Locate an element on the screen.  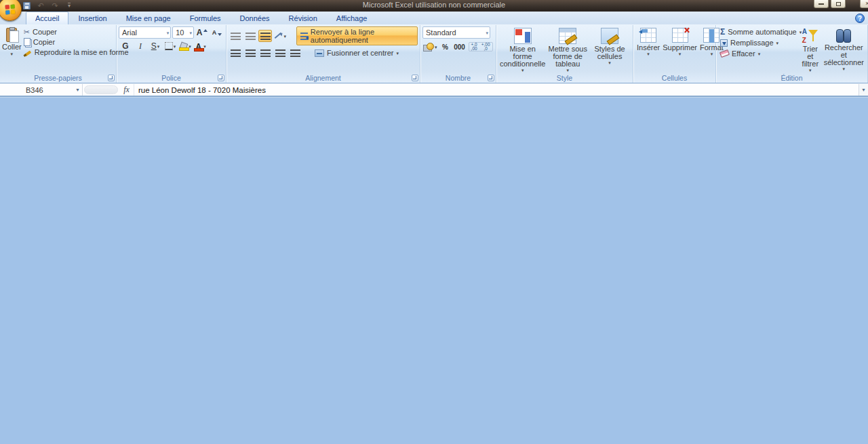
align-bottom-button is located at coordinates (265, 36).